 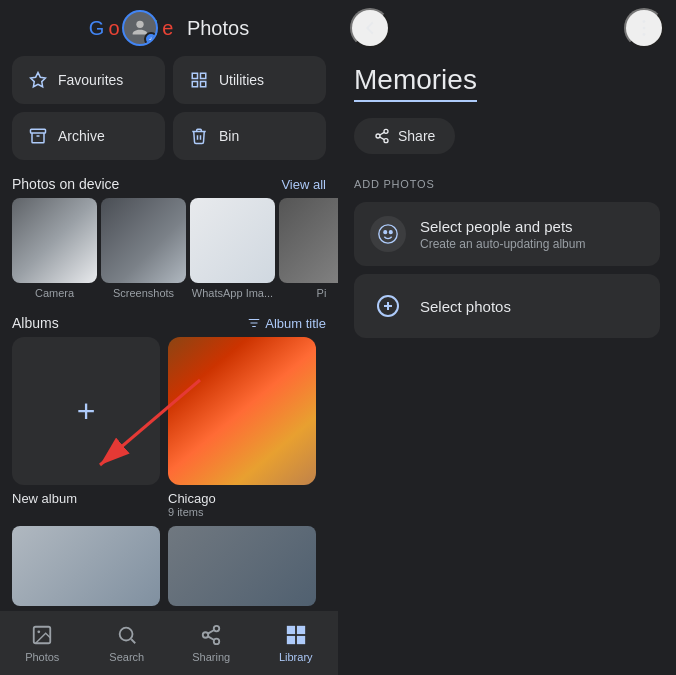 I want to click on select-people-pets-button: Select people and pets Create an auto-up…, so click(x=507, y=234).